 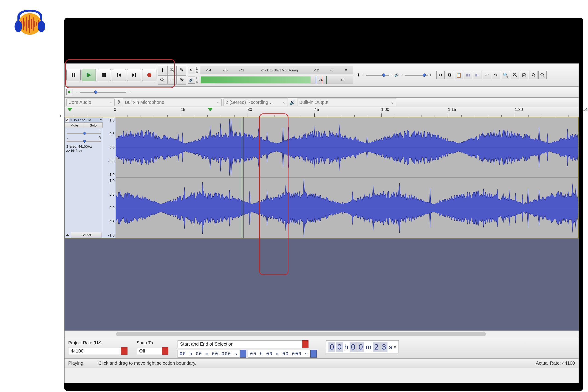 I want to click on zoom-tools: 🔍, so click(x=524, y=75).